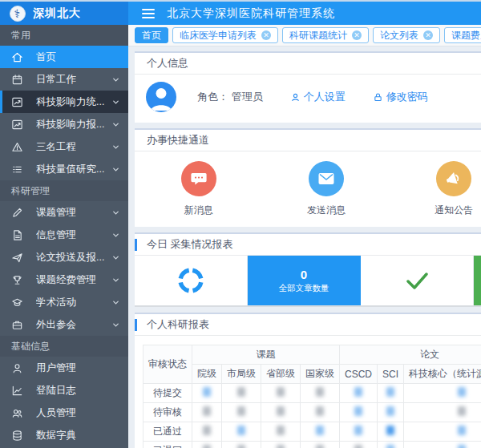 This screenshot has height=448, width=481. I want to click on tab-3: 论文列表✕, so click(406, 35).